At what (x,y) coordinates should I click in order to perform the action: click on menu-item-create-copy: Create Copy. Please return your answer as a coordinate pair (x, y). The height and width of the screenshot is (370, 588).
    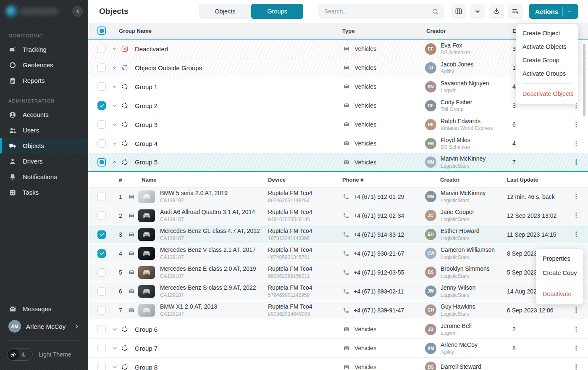
    Looking at the image, I should click on (559, 273).